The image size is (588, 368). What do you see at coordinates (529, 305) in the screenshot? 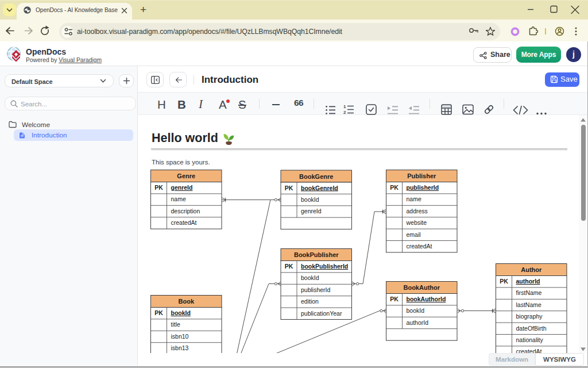
I see `svg-text: lastName` at bounding box center [529, 305].